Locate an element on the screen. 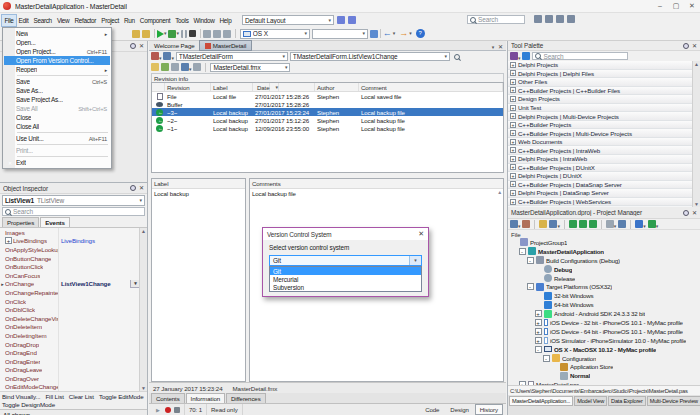 This screenshot has width=700, height=415. target-platform-combo: OS X ▾ is located at coordinates (275, 34).